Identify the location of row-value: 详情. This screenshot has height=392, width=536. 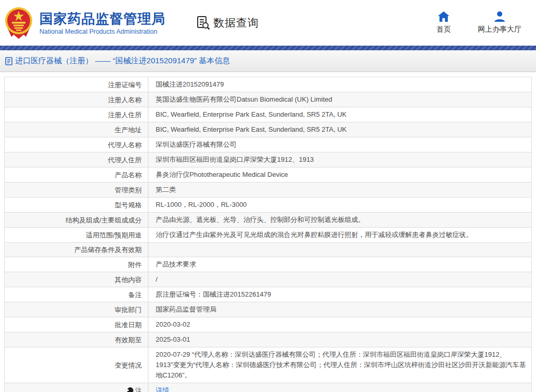
(340, 388).